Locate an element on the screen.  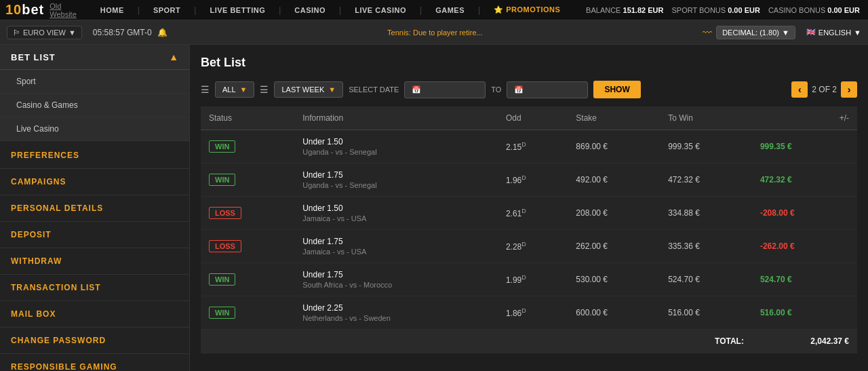
total-row: TOTAL: 2,042.37 € is located at coordinates (529, 342).